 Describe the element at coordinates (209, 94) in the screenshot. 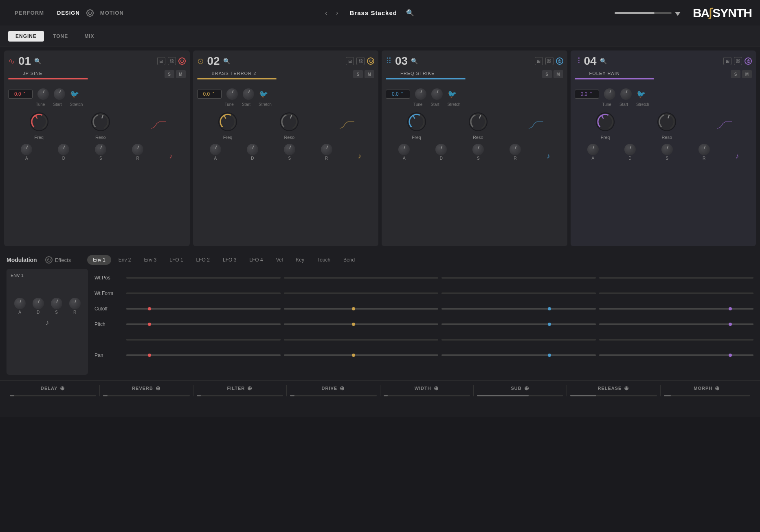

I see `tune-val-2: 0.0 ⌃` at that location.